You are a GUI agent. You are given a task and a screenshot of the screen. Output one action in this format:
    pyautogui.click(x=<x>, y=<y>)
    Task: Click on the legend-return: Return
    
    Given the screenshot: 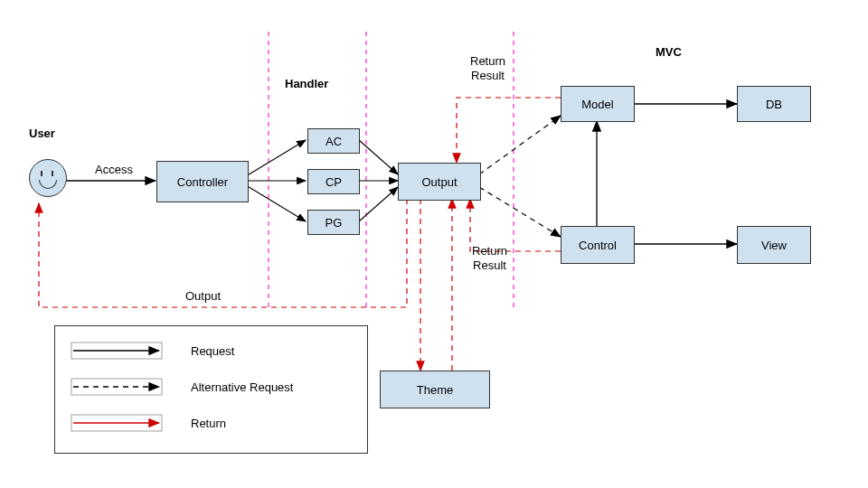 What is the action you would take?
    pyautogui.click(x=208, y=423)
    